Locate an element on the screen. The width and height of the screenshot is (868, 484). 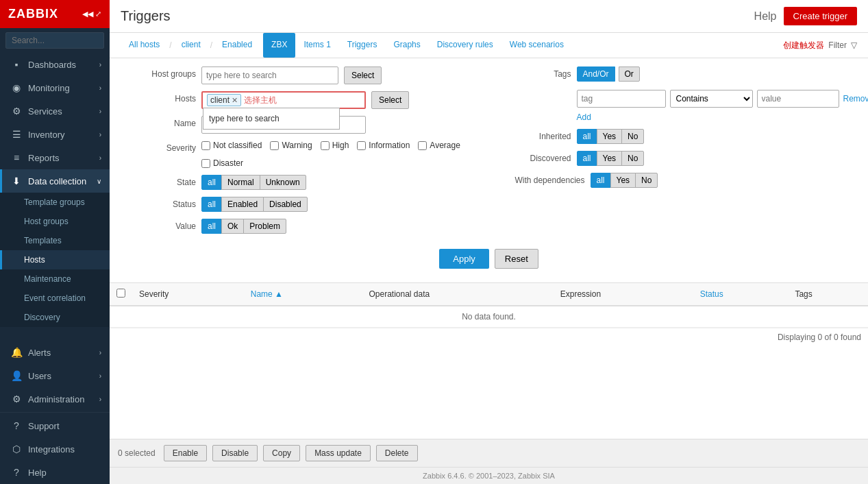
inherited-all-button: all is located at coordinates (587, 136).